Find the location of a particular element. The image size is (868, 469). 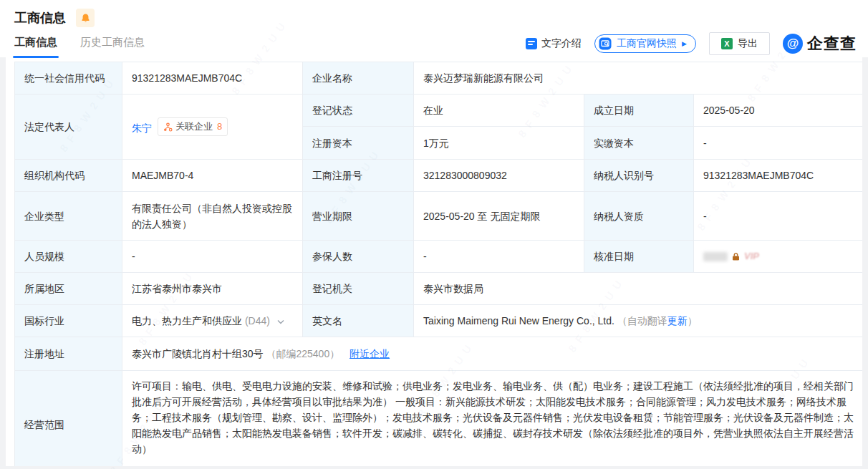

company-name-label: 企业名称 is located at coordinates (358, 79).